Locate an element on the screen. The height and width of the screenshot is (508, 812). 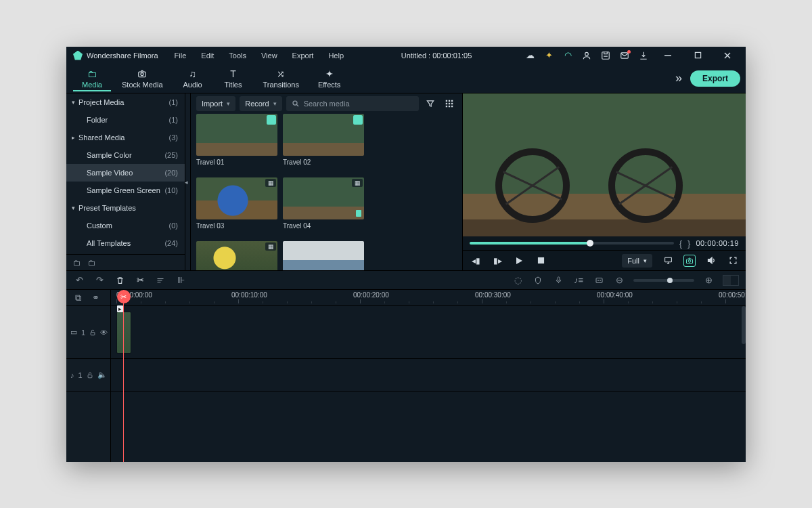
save-icon is located at coordinates (606, 56).